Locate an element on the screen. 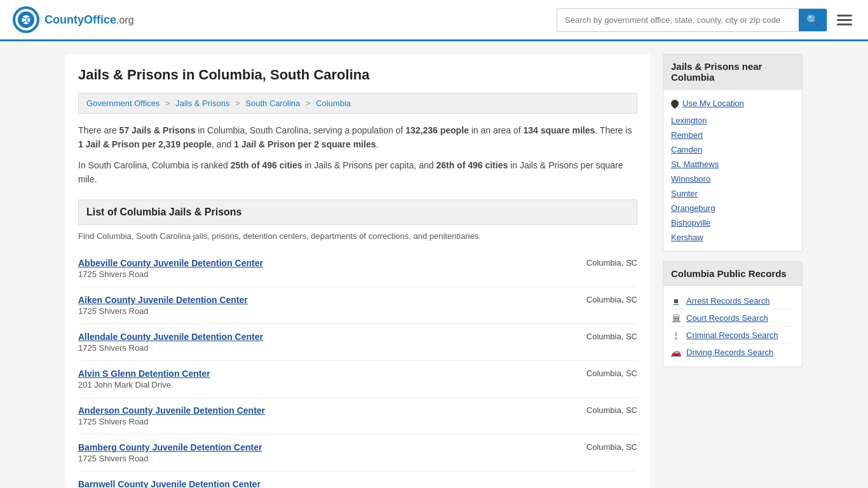 Image resolution: width=868 pixels, height=488 pixels. area-bold: 134 square miles is located at coordinates (559, 130).